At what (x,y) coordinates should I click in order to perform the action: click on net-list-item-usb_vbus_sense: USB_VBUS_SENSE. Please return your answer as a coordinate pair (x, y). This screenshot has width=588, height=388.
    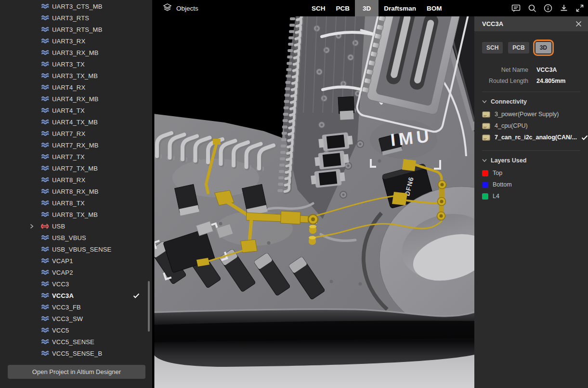
    Looking at the image, I should click on (76, 249).